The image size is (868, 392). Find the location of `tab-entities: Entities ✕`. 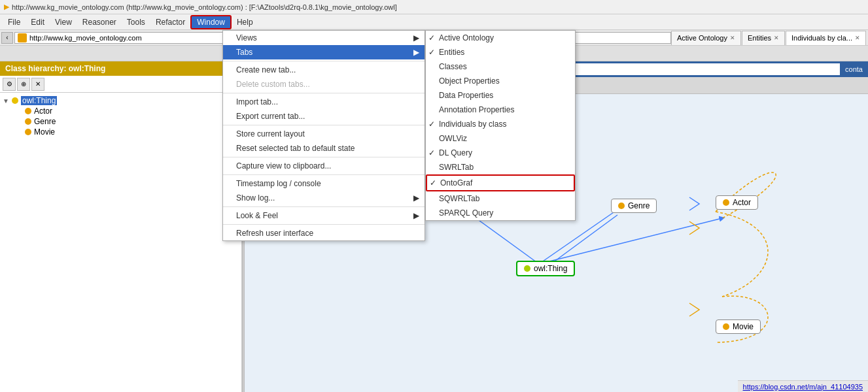

tab-entities: Entities ✕ is located at coordinates (763, 38).